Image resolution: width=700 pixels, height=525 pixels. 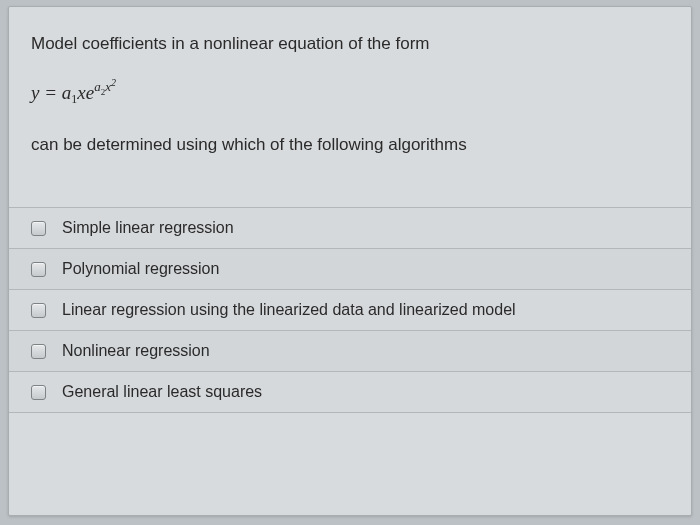 What do you see at coordinates (350, 310) in the screenshot?
I see `option-row: Linear regression using the linearized d…` at bounding box center [350, 310].